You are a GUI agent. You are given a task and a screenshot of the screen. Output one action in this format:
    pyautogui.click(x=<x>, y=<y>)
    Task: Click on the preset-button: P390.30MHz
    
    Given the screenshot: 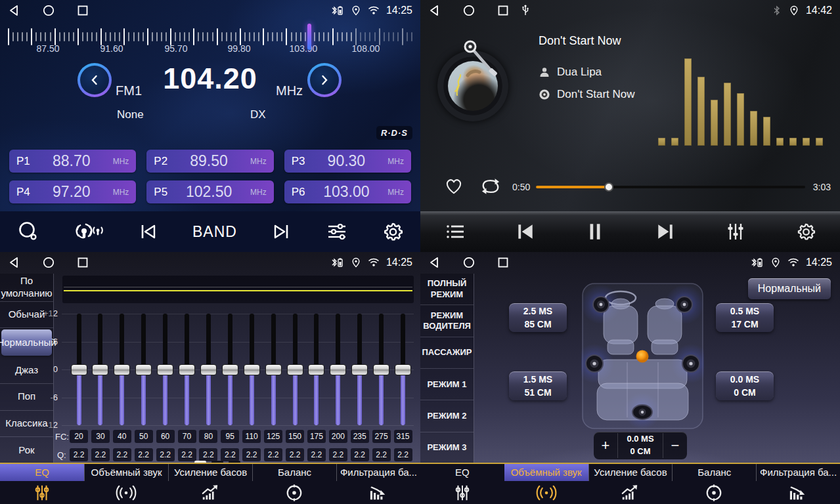 What is the action you would take?
    pyautogui.click(x=348, y=161)
    